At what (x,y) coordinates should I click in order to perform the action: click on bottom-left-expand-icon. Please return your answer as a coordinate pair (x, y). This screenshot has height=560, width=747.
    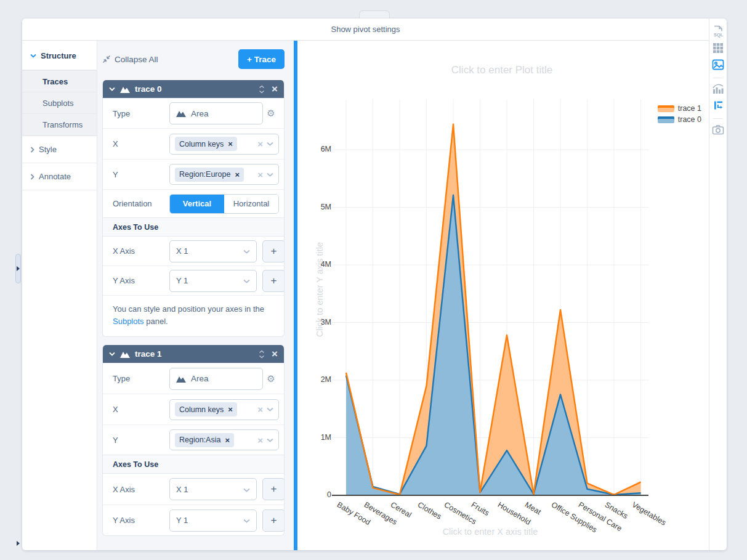
    Looking at the image, I should click on (18, 543).